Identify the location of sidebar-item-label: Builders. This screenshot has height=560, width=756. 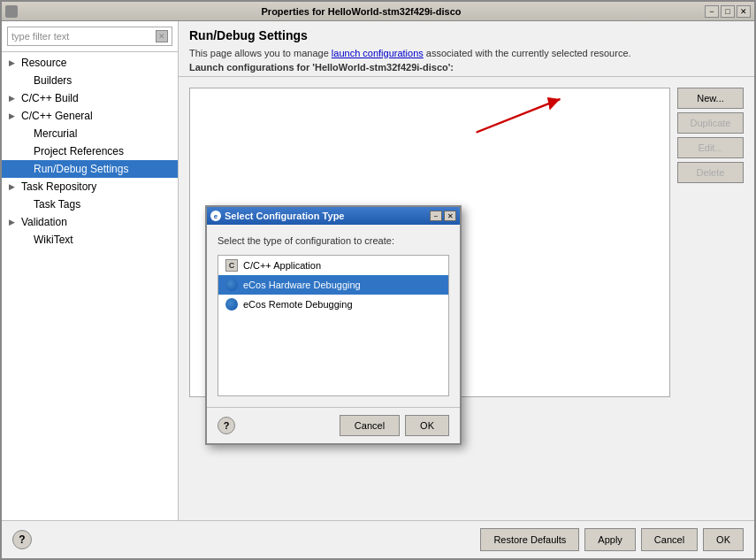
(53, 81).